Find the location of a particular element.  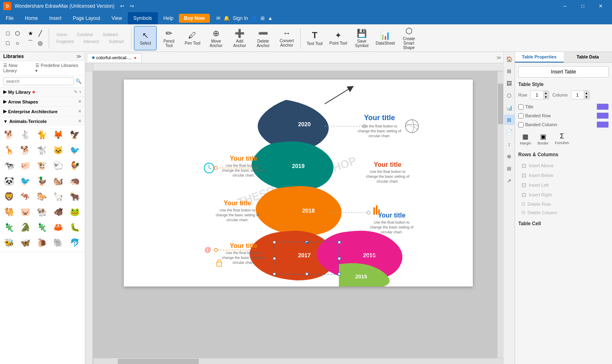

title-checkbox-label: Title is located at coordinates (526, 107).